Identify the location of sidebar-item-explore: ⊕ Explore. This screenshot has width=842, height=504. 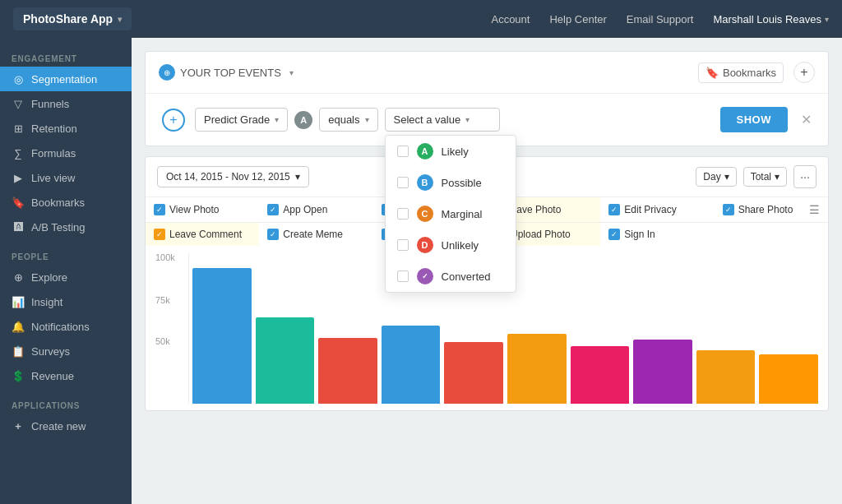
(66, 277).